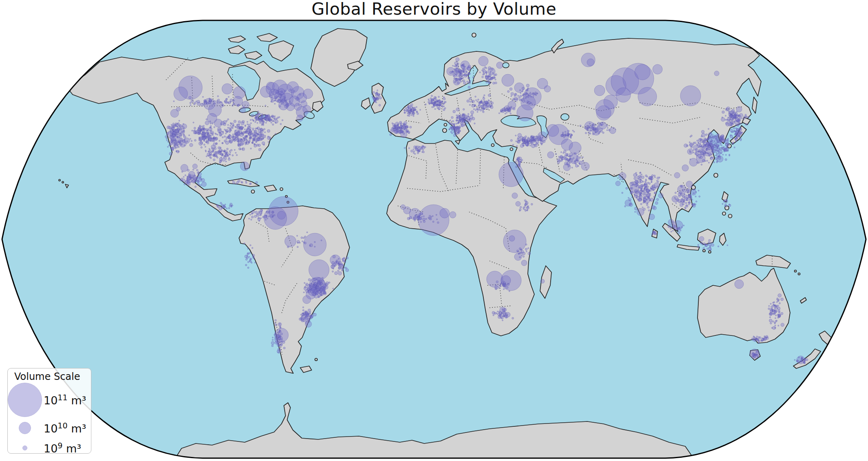 This screenshot has width=868, height=461. I want to click on island-falklands, so click(316, 360).